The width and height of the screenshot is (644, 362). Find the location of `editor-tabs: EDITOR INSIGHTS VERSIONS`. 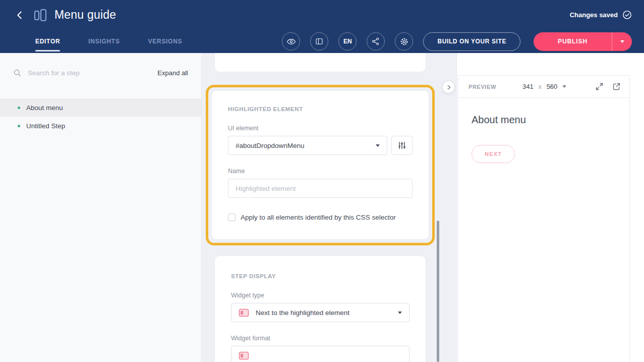

editor-tabs: EDITOR INSIGHTS VERSIONS is located at coordinates (109, 41).